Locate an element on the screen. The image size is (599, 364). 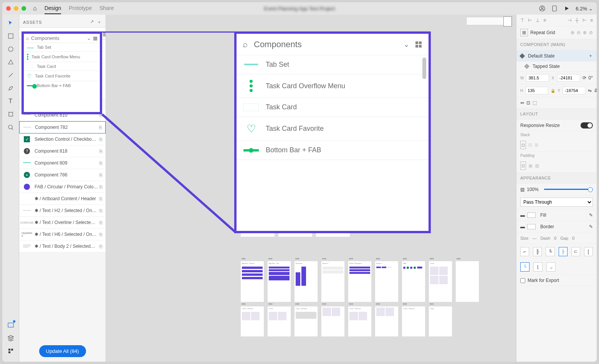
lock-aspect-icon: 🔒 is located at coordinates (553, 91).